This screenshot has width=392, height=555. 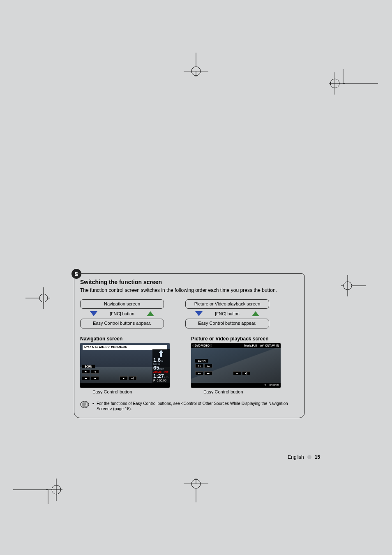 I want to click on nav-speed-unit: mph, so click(x=161, y=369).